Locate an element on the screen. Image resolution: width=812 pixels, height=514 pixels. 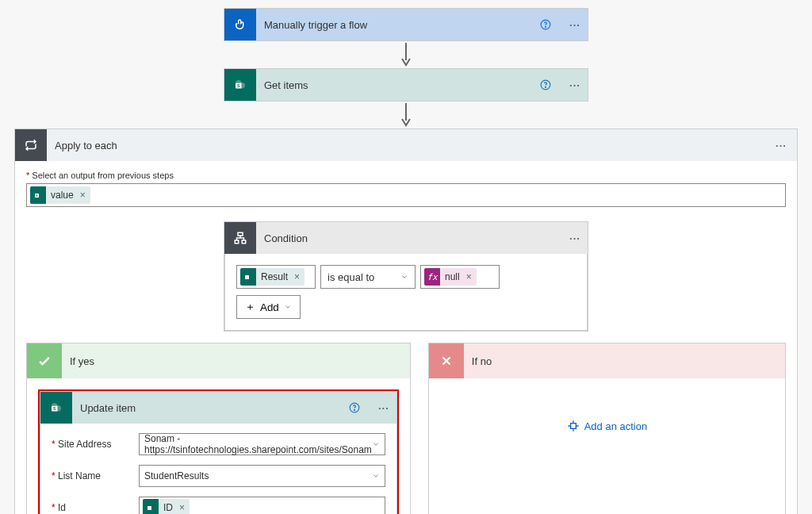
site-address-label: Site Address is located at coordinates (91, 444).